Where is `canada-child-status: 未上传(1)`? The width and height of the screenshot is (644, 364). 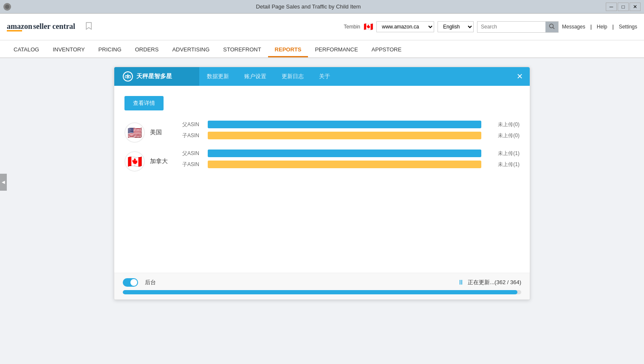
canada-child-status: 未上传(1) is located at coordinates (503, 165).